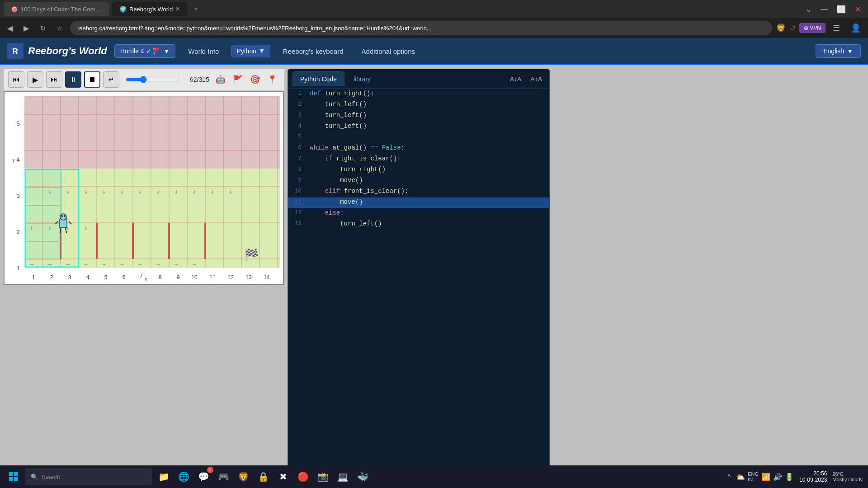 This screenshot has width=868, height=488. Describe the element at coordinates (144, 188) in the screenshot. I see `world-grid: → → → → → → → → → → ↓ ↓` at that location.